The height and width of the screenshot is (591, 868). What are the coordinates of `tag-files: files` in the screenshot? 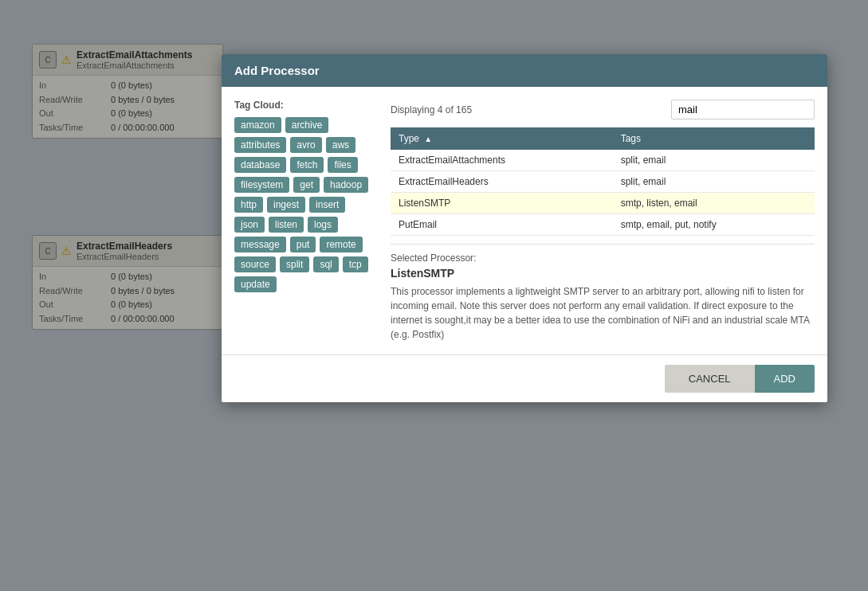 It's located at (343, 165).